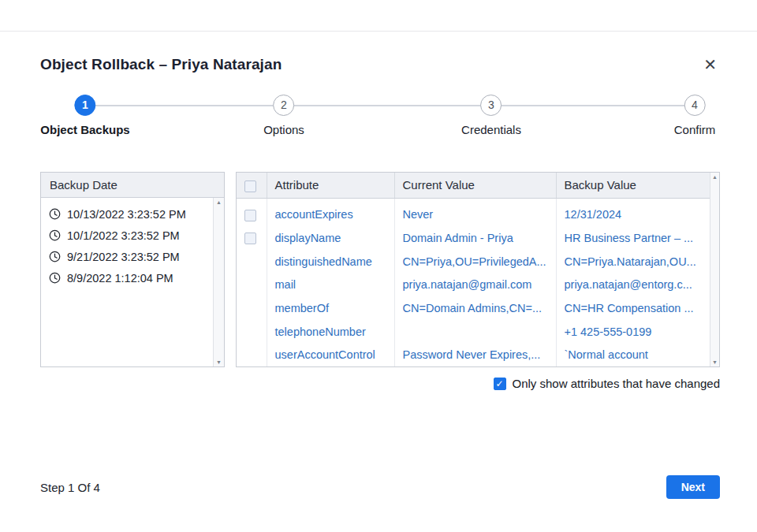  I want to click on backup-date-item: 10/13/2022 3:23:52 PM, so click(127, 214).